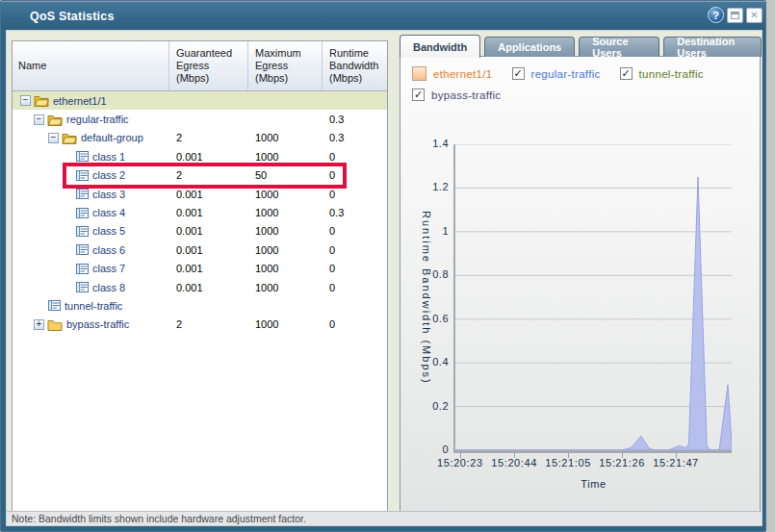 The image size is (775, 532). I want to click on titlebar: QoS Statistics ? ✕, so click(383, 15).